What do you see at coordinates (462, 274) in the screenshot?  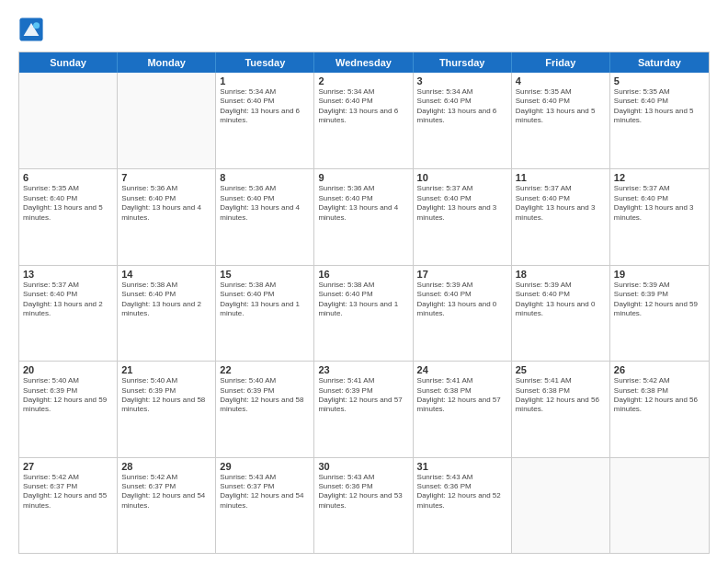 I see `day-number: 17` at bounding box center [462, 274].